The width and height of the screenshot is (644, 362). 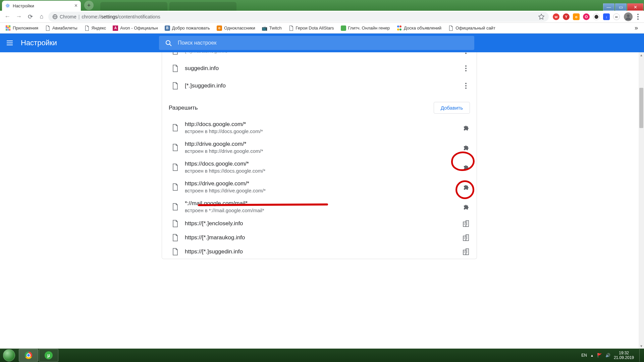 What do you see at coordinates (541, 17) in the screenshot?
I see `star-icon` at bounding box center [541, 17].